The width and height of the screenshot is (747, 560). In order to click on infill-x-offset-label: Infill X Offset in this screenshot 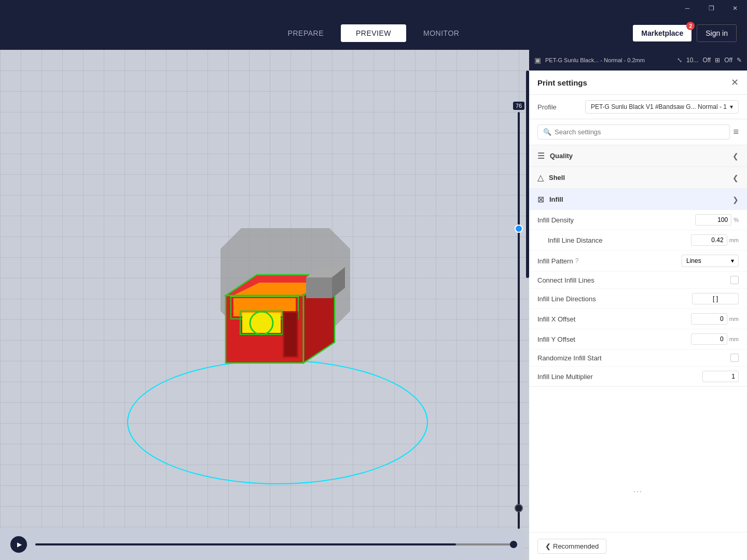, I will do `click(556, 319)`.